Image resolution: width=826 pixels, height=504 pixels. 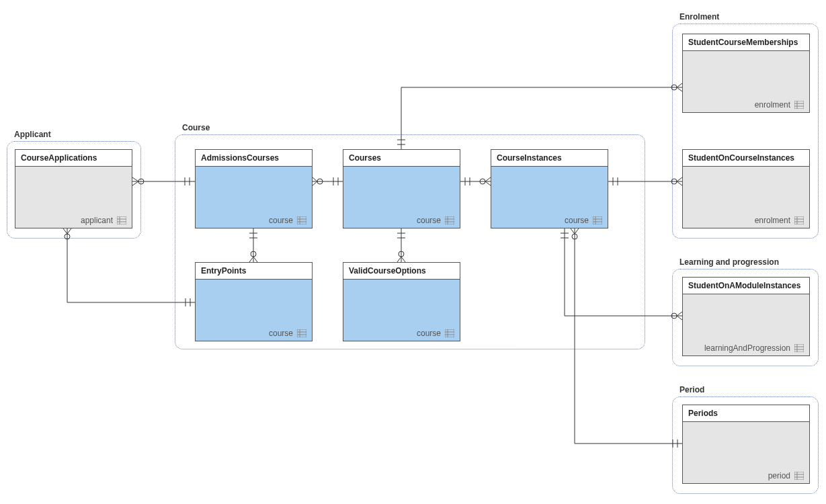 What do you see at coordinates (692, 390) in the screenshot?
I see `container-label-period: Period` at bounding box center [692, 390].